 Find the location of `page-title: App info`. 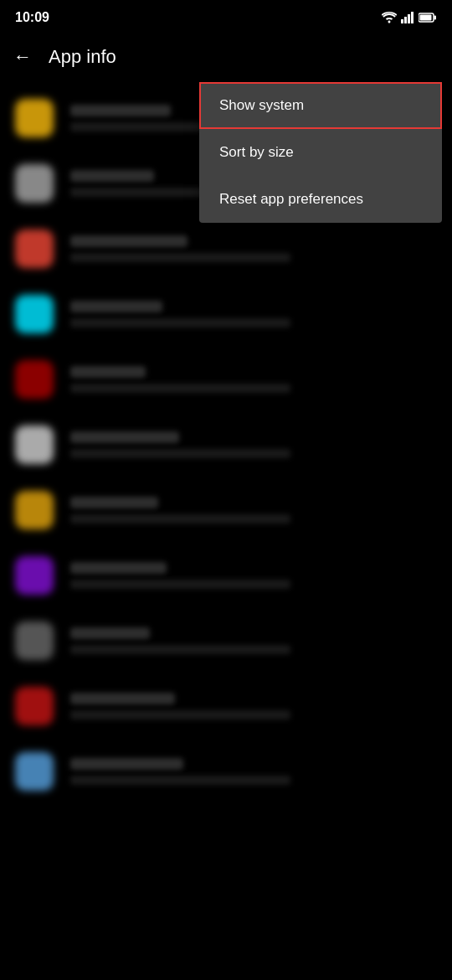

page-title: App info is located at coordinates (82, 57).